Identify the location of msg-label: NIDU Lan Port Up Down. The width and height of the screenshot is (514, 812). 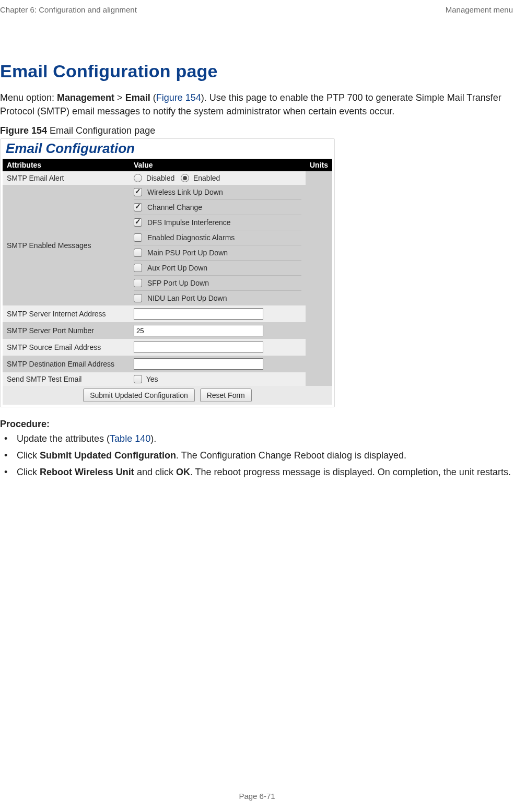
(187, 298).